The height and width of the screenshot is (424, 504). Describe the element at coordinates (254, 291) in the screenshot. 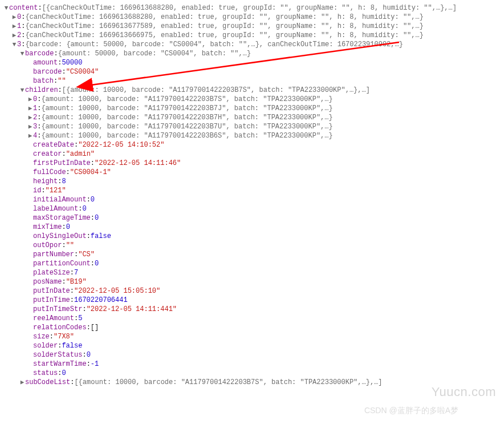

I see `prop-putInDate: putInDate: "2022-12-05 15:05:10"` at that location.